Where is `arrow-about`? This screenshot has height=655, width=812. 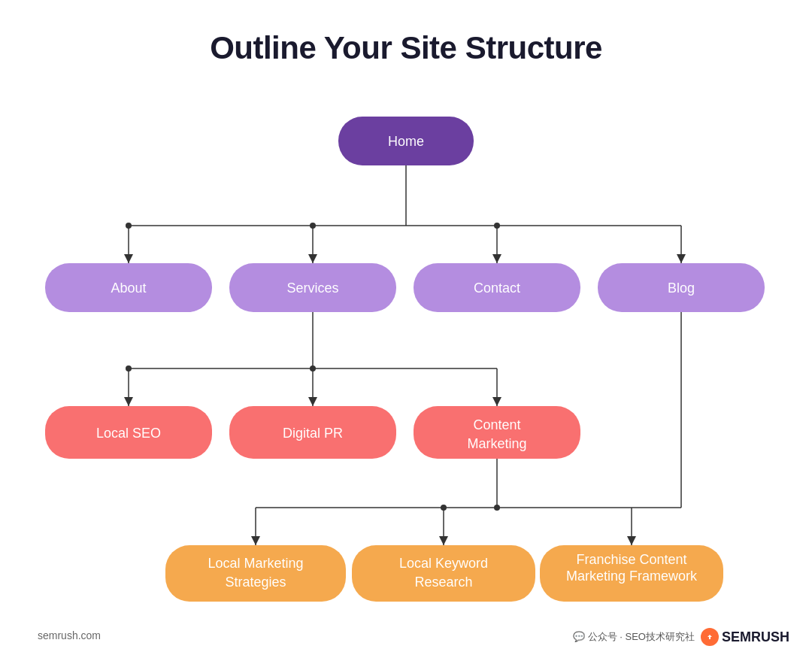 arrow-about is located at coordinates (129, 259).